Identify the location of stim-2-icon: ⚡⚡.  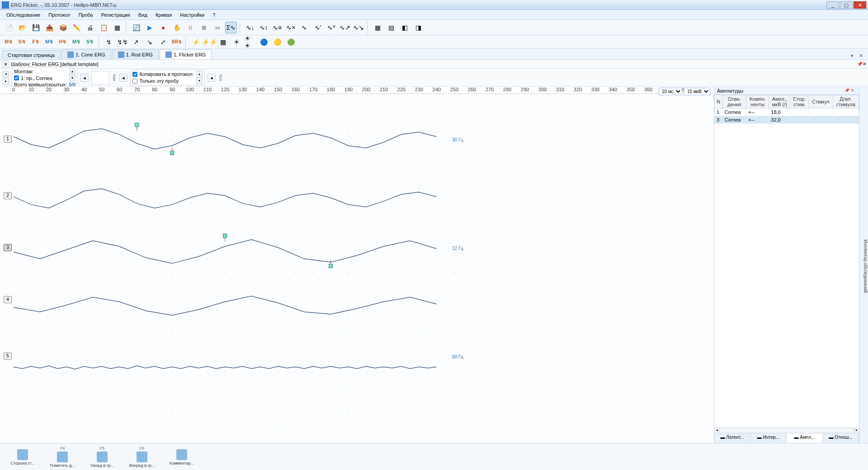
(209, 42).